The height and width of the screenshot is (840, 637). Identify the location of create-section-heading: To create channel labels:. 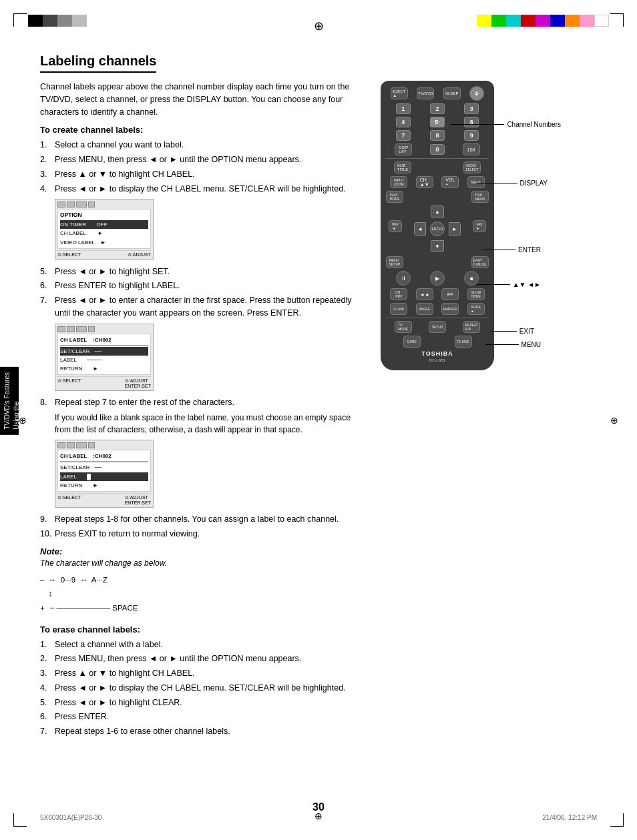
(204, 129).